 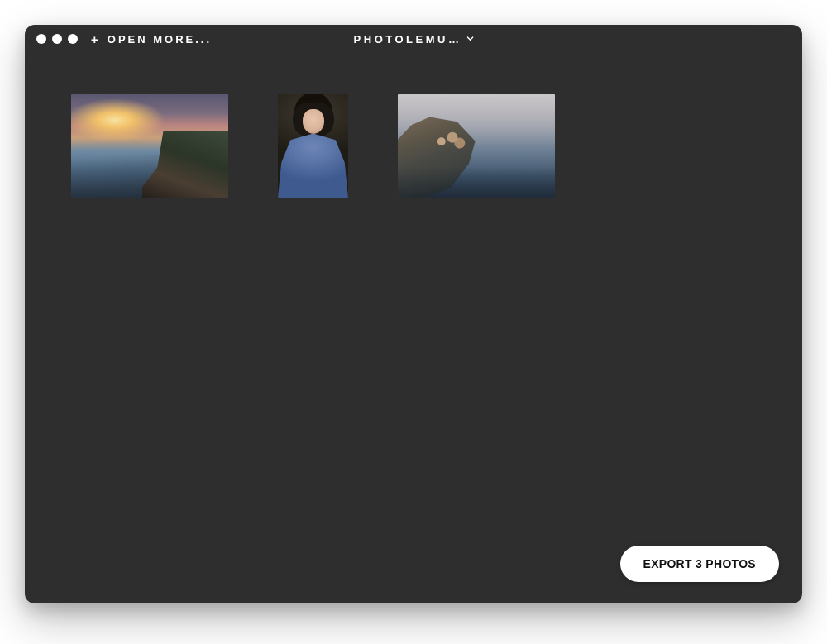 What do you see at coordinates (96, 40) in the screenshot?
I see `plus-icon: +` at bounding box center [96, 40].